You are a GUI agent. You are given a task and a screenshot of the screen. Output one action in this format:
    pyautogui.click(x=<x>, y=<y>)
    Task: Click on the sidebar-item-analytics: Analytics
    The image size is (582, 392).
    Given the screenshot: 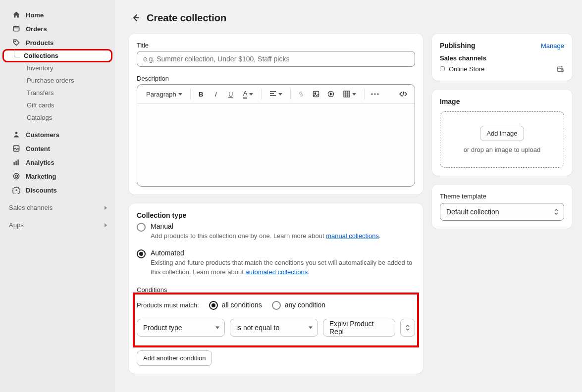 What is the action you would take?
    pyautogui.click(x=57, y=162)
    